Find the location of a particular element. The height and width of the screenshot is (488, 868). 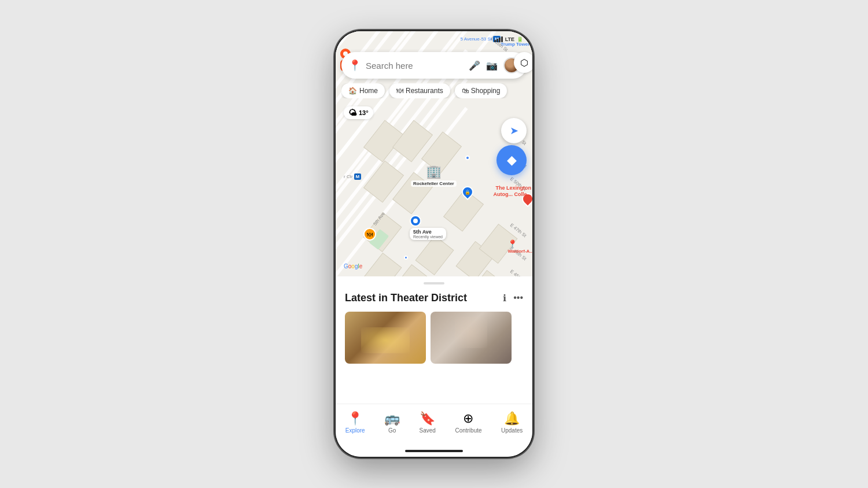

search-bar: 📍 Search here 🎤 📷 is located at coordinates (434, 65).